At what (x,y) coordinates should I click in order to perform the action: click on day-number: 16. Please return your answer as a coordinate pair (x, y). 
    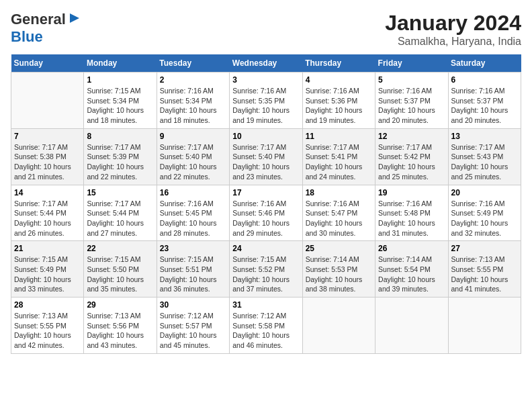
    Looking at the image, I should click on (193, 193).